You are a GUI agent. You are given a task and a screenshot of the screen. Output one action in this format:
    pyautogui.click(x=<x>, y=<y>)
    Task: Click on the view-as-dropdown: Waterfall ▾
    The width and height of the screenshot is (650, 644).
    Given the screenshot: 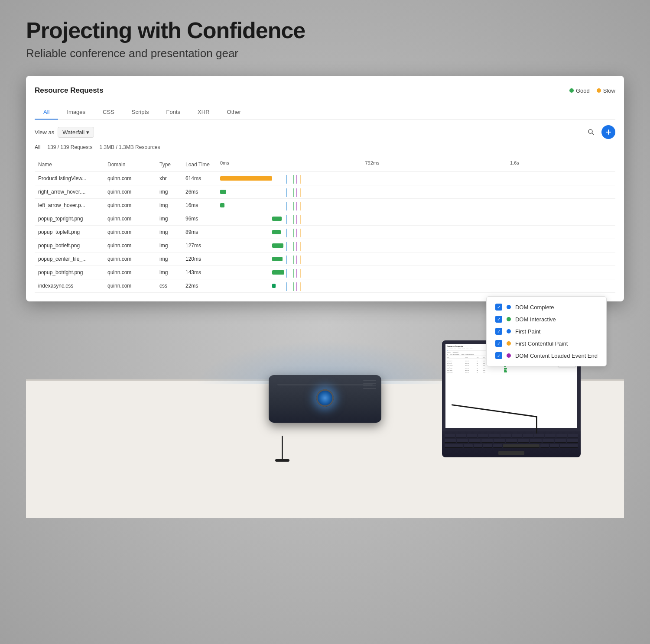 What is the action you would take?
    pyautogui.click(x=76, y=133)
    